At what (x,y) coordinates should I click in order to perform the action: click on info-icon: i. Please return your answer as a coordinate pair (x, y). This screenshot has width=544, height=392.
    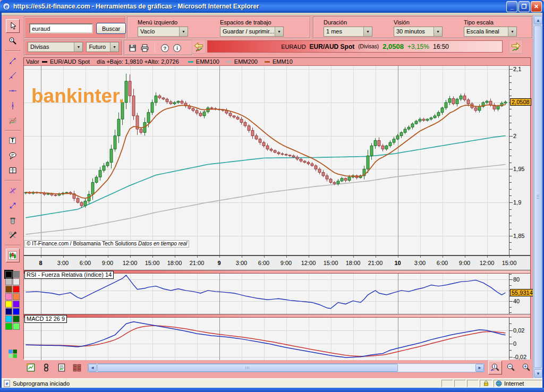
    Looking at the image, I should click on (177, 48).